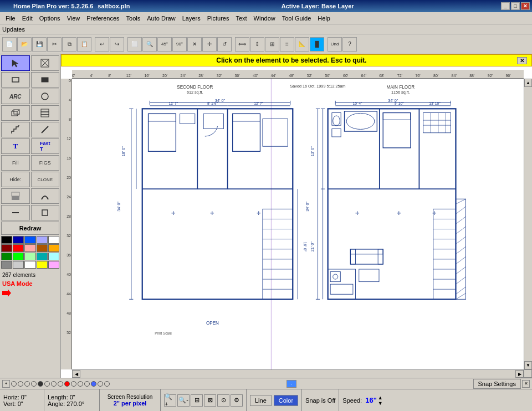  I want to click on tool-figs: FIGS, so click(45, 163).